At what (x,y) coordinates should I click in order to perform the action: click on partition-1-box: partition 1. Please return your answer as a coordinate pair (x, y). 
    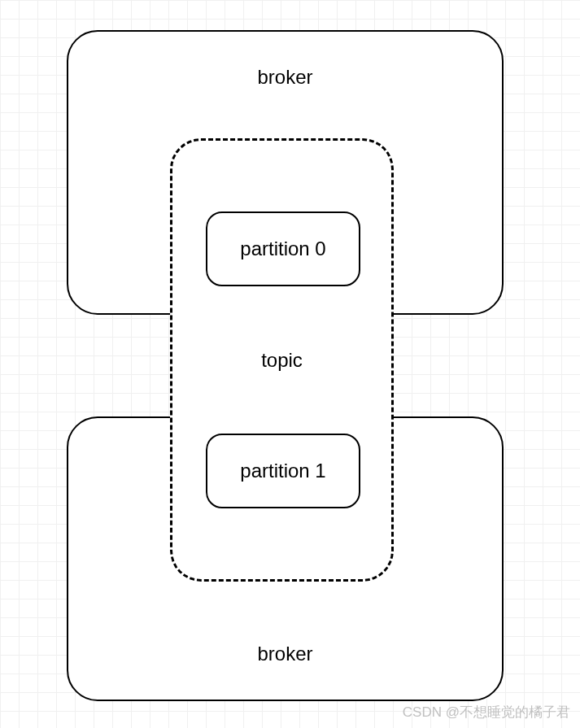
    Looking at the image, I should click on (283, 471).